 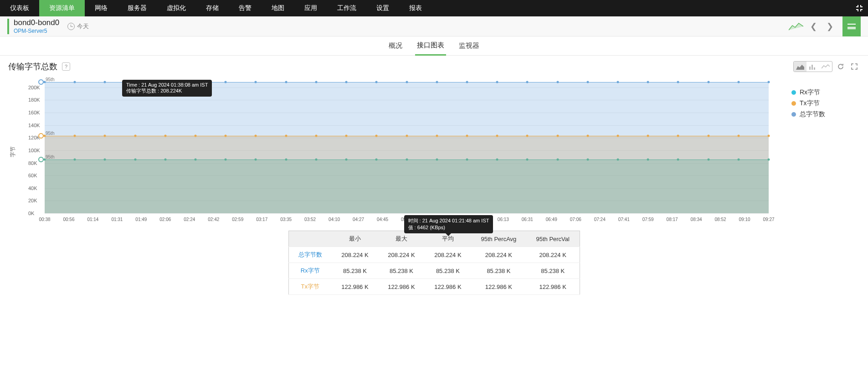 What do you see at coordinates (624, 220) in the screenshot?
I see `x-tick: 07:41` at bounding box center [624, 220].